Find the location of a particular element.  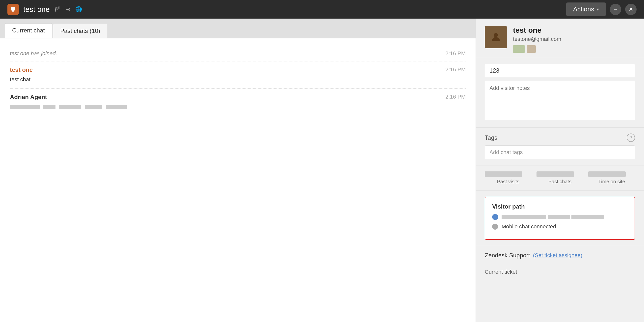

visitor-message-time: 2:16 PM is located at coordinates (456, 70).